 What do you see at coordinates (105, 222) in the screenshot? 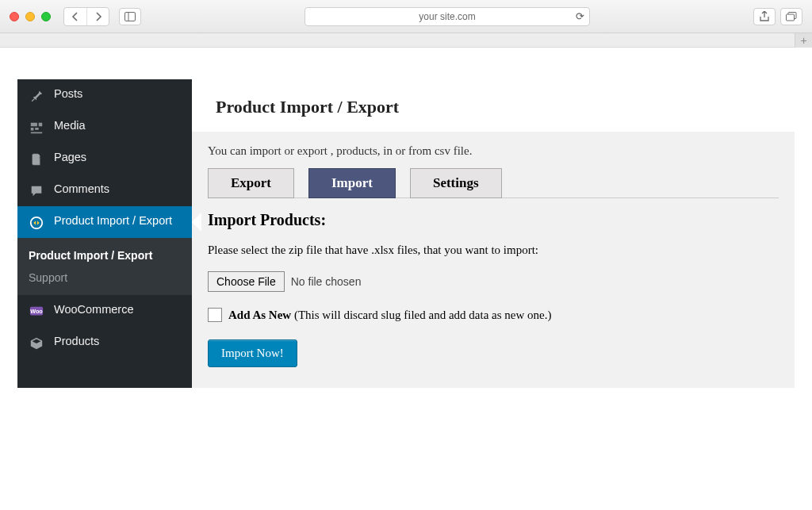
I see `sidebar-item-product-import-export: Product Import / Export` at bounding box center [105, 222].